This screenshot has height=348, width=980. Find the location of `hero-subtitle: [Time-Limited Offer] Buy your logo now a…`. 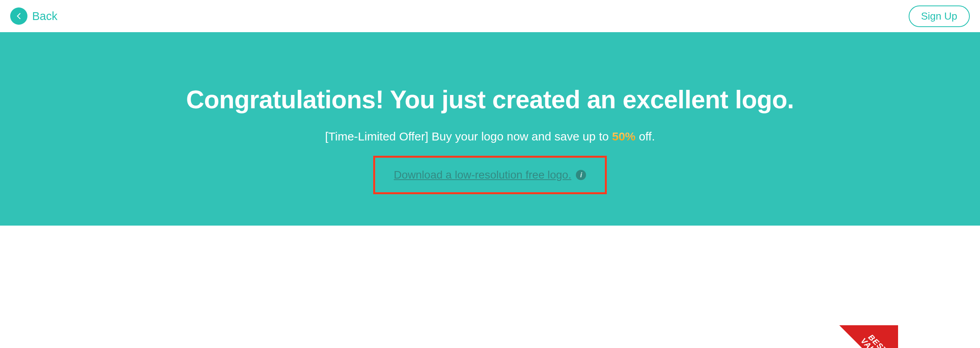

hero-subtitle: [Time-Limited Offer] Buy your logo now a… is located at coordinates (490, 137).